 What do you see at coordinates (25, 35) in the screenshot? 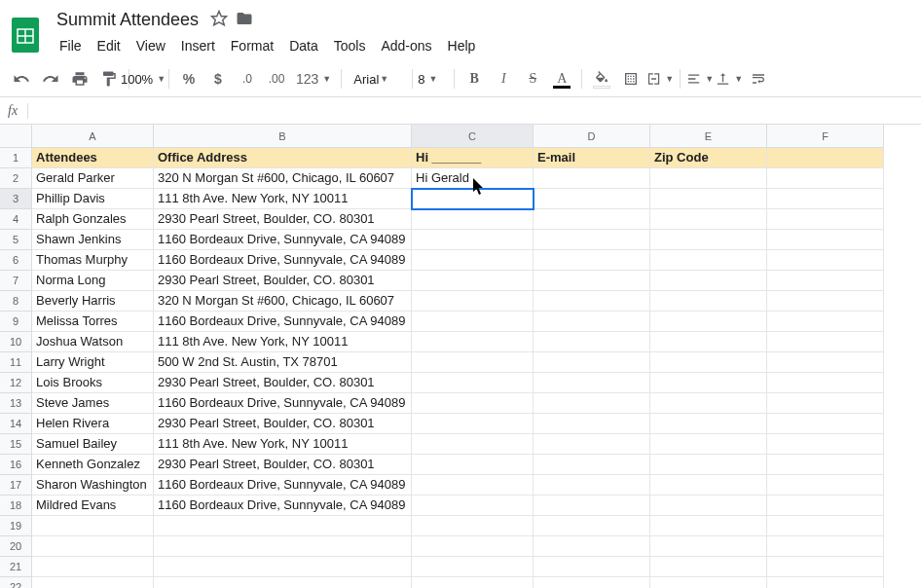
I see `sheets-app-icon` at bounding box center [25, 35].